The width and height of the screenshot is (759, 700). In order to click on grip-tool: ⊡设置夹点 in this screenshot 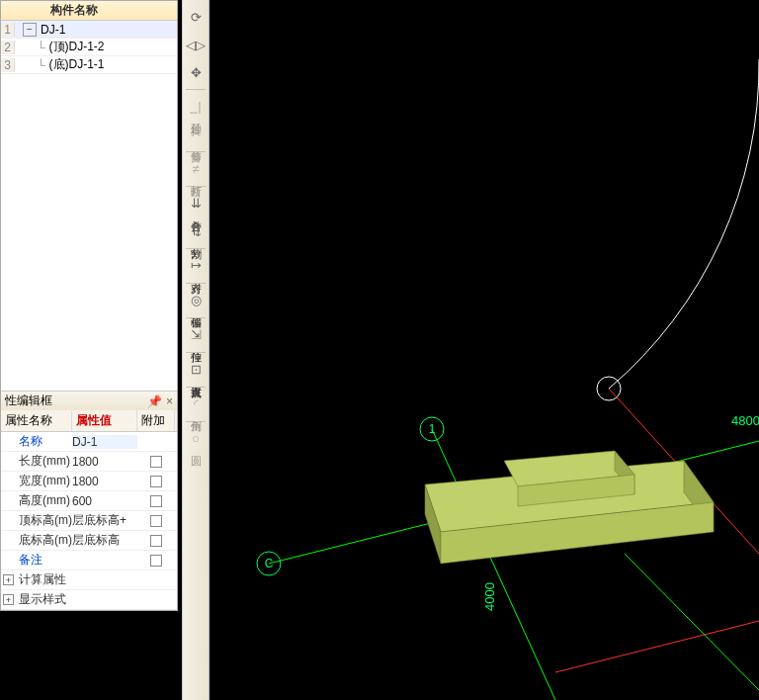, I will do `click(196, 370)`.